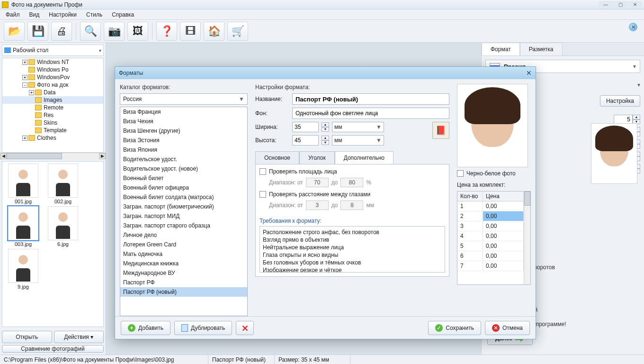  What do you see at coordinates (238, 31) in the screenshot?
I see `cart-icon: 🛒` at bounding box center [238, 31].